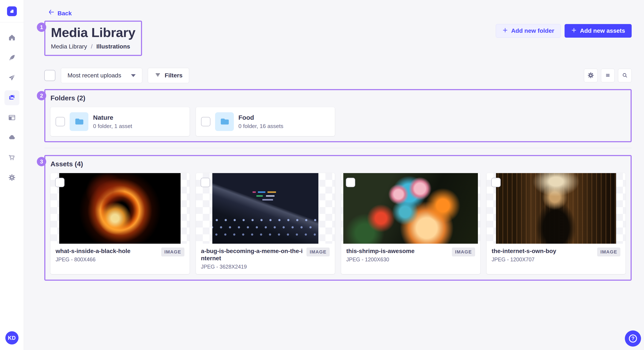 The height and width of the screenshot is (350, 644). What do you see at coordinates (112, 122) in the screenshot?
I see `folder-text: Nature 0 folder, 1 asset` at bounding box center [112, 122].